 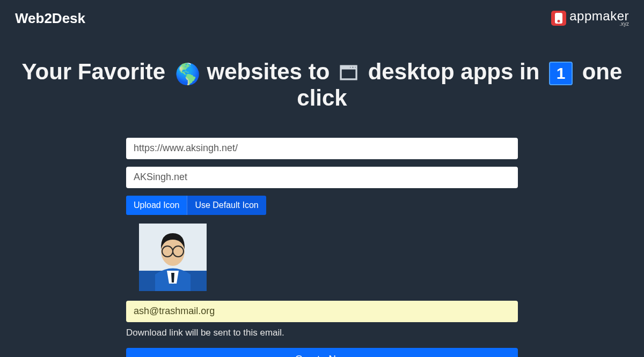 I want to click on desktop-icon: 🗔, so click(x=349, y=73).